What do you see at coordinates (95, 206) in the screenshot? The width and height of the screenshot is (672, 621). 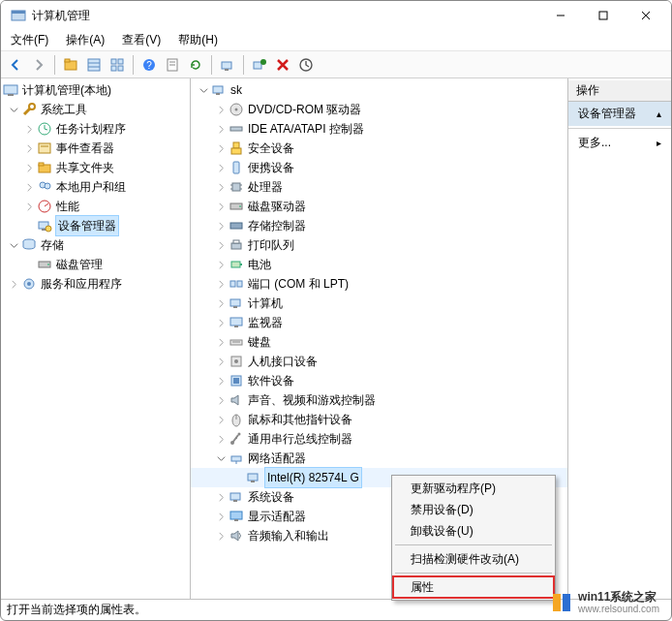 I see `tree-performance: 性能` at bounding box center [95, 206].